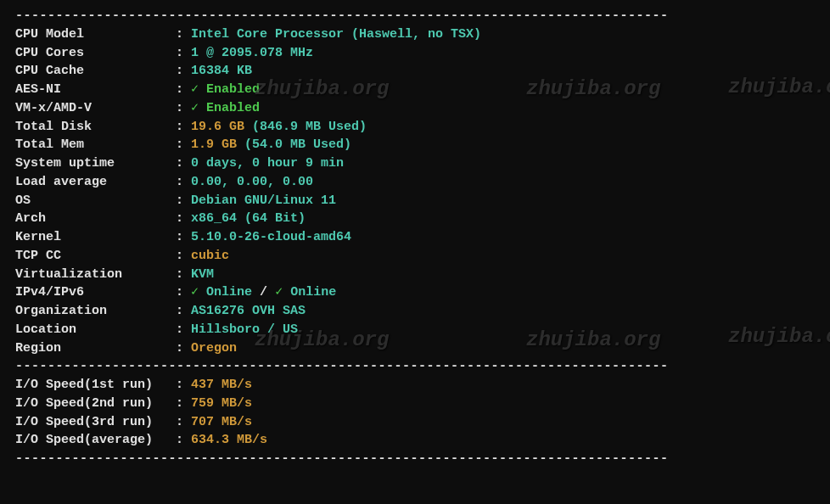  Describe the element at coordinates (415, 145) in the screenshot. I see `row-total-mem: Total Mem :1.9 GB (54.0 MB Used)` at that location.